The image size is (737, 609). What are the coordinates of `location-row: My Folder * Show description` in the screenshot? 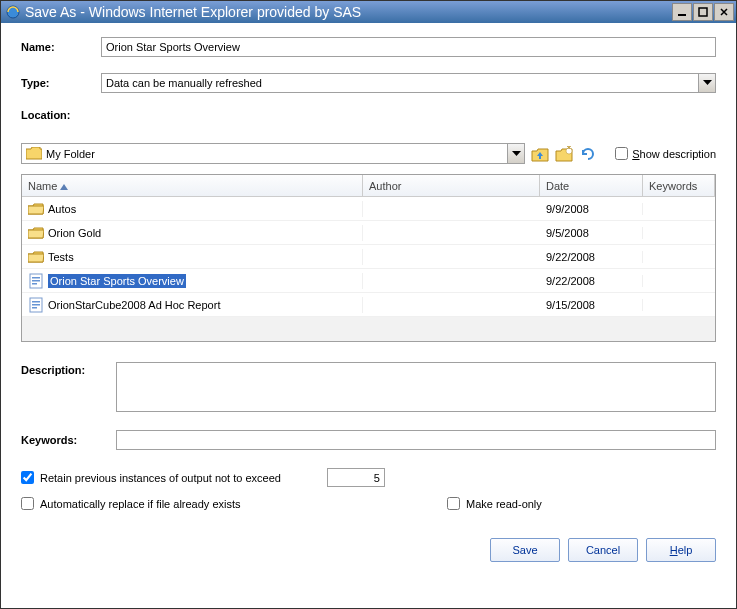 It's located at (368, 154).